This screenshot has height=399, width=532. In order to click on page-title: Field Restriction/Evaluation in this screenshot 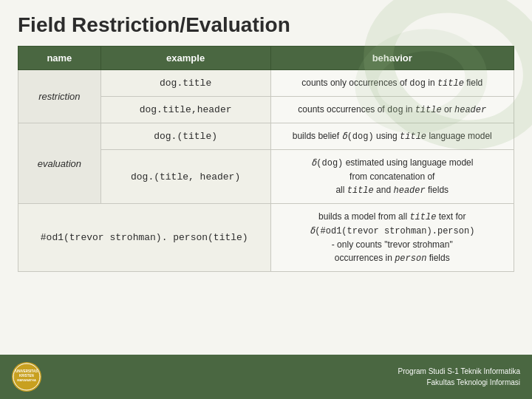, I will do `click(266, 23)`.